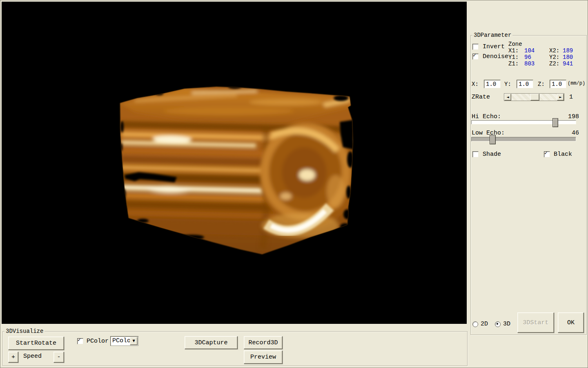  I want to click on ok-button: OK, so click(571, 323).